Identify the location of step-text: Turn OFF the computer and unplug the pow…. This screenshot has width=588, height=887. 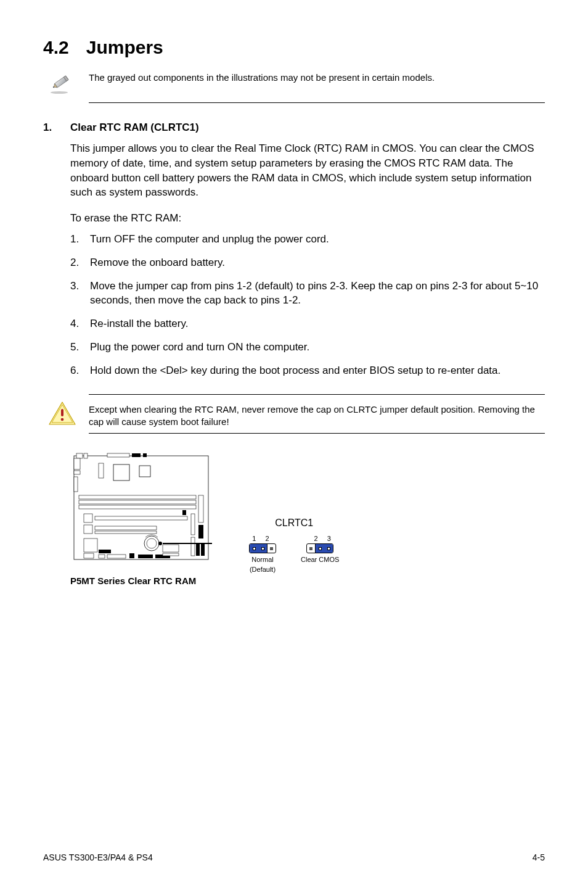
(317, 239).